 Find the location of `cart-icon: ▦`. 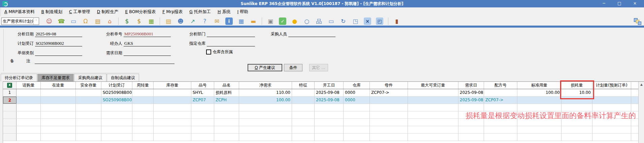

cart-icon: ▦ is located at coordinates (151, 21).